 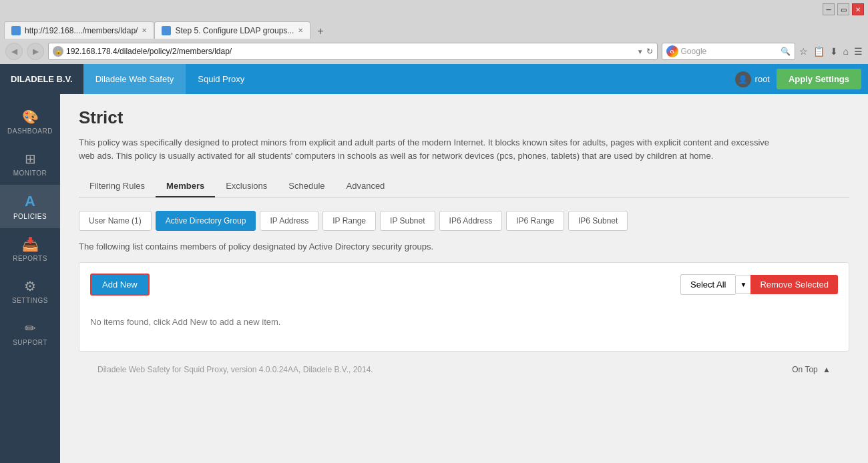 What do you see at coordinates (858, 9) in the screenshot?
I see `close-button: ✕` at bounding box center [858, 9].